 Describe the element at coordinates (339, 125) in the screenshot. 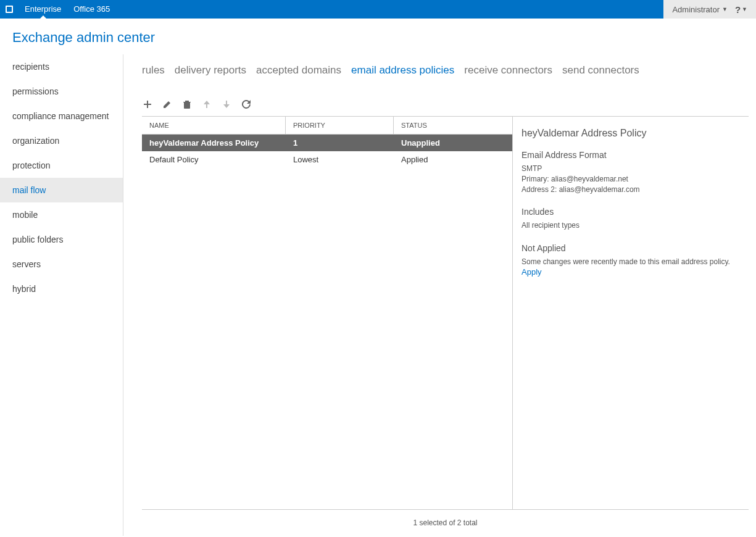

I see `col-priority: PRIORITY` at that location.